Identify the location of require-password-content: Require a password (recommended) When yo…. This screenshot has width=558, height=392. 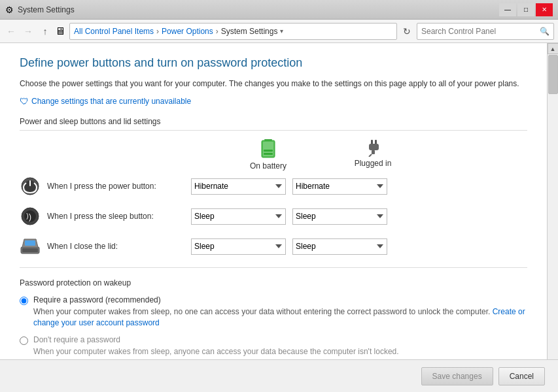
(280, 312).